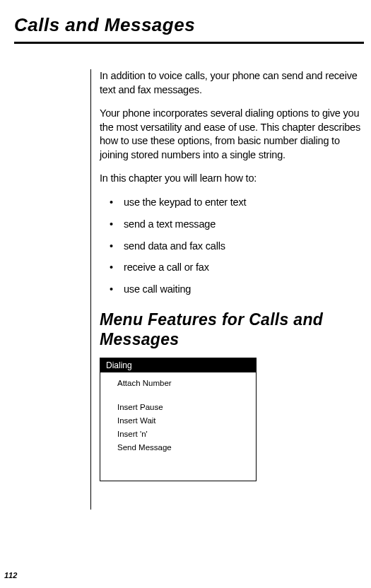  What do you see at coordinates (232, 290) in the screenshot?
I see `list-item: use call waiting` at bounding box center [232, 290].